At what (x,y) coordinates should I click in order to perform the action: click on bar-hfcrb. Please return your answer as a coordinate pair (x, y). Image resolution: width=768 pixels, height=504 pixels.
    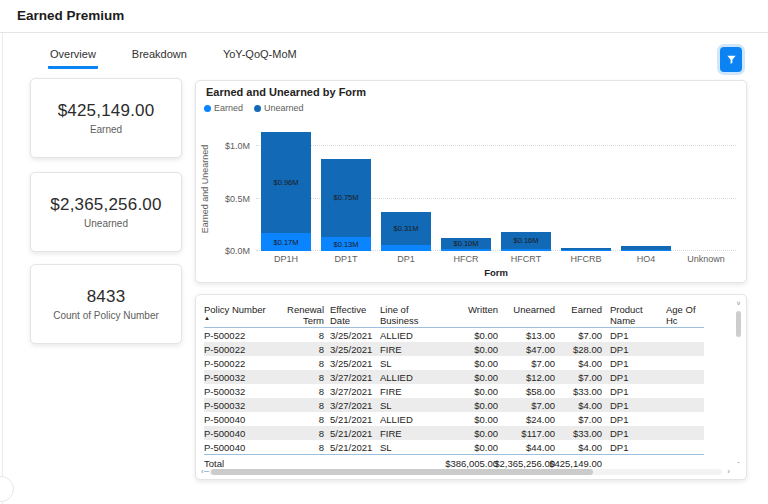
    Looking at the image, I should click on (586, 250).